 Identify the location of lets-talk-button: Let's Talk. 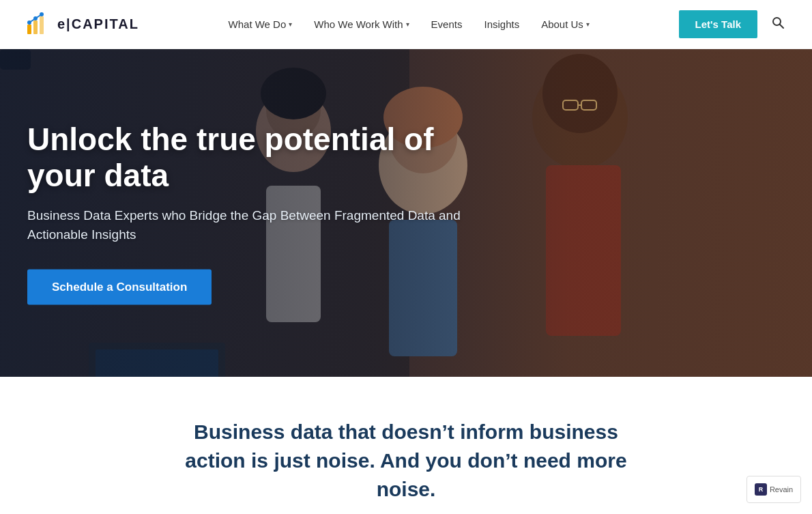
(718, 25).